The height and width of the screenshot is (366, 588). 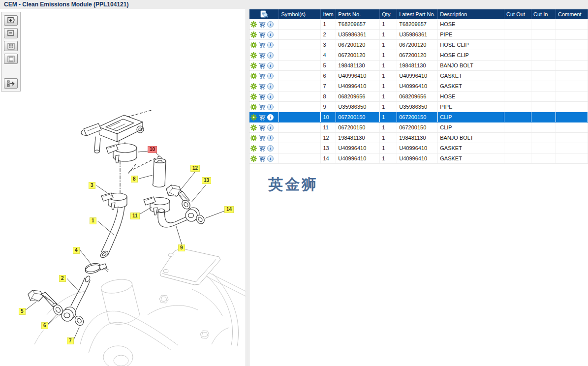 I want to click on cell-item: 10, so click(x=329, y=117).